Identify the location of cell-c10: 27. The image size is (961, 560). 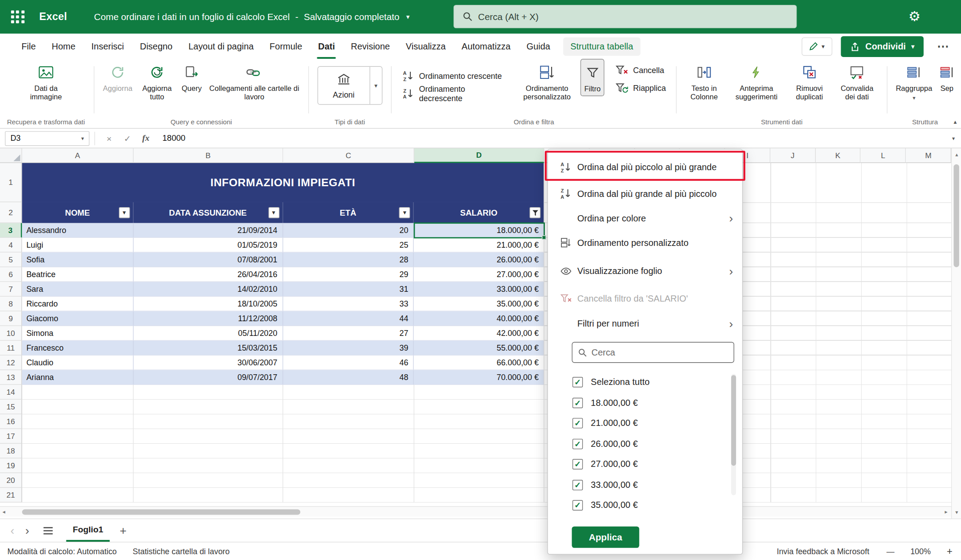
(348, 333).